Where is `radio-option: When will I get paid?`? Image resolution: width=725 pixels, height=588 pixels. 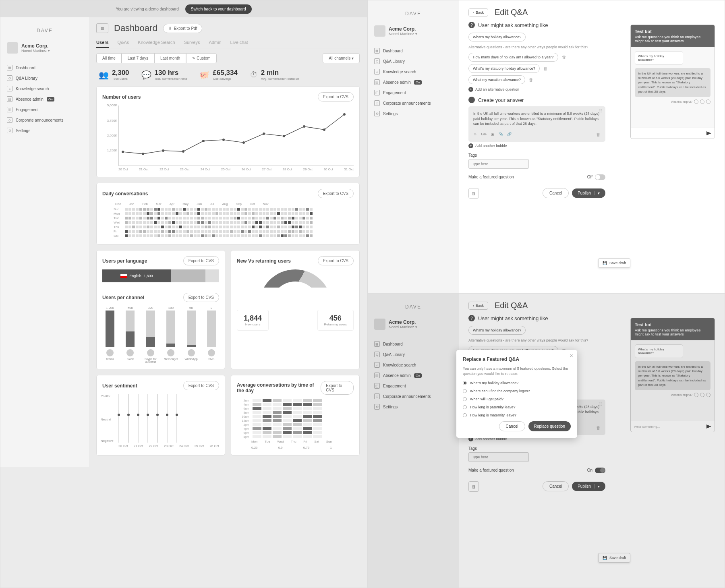
radio-option: When will I get paid? is located at coordinates (517, 399).